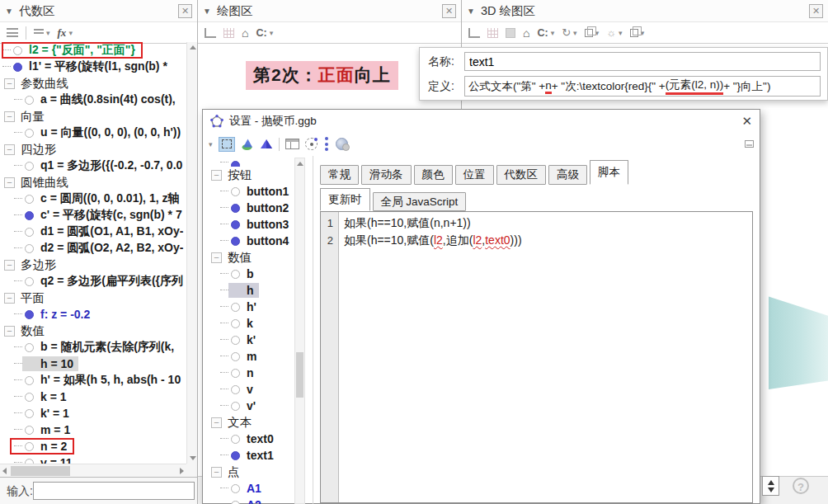 The height and width of the screenshot is (504, 828). I want to click on plane-icon, so click(510, 33).